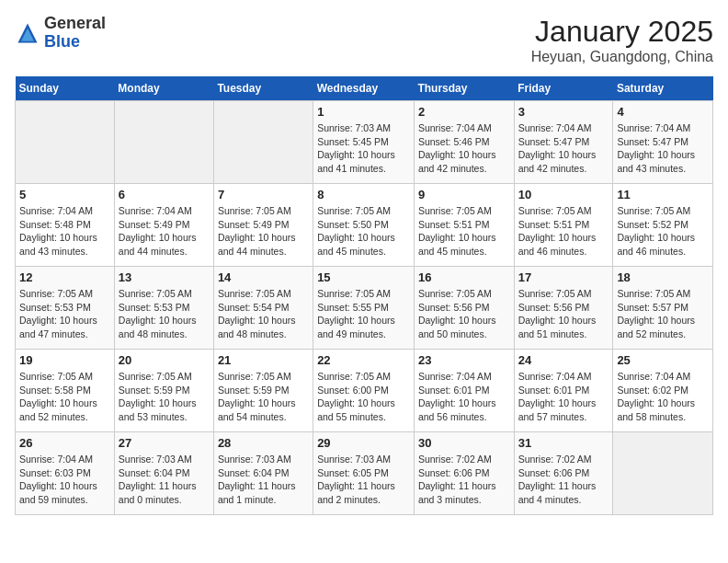  Describe the element at coordinates (164, 232) in the screenshot. I see `day-info: Sunrise: 7:04 AM Sunset: 5:49 PM Dayligh…` at that location.